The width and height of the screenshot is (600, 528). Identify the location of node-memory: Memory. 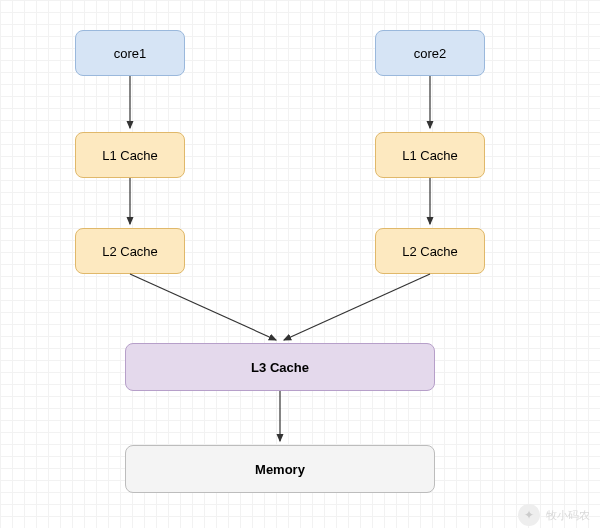
(280, 469).